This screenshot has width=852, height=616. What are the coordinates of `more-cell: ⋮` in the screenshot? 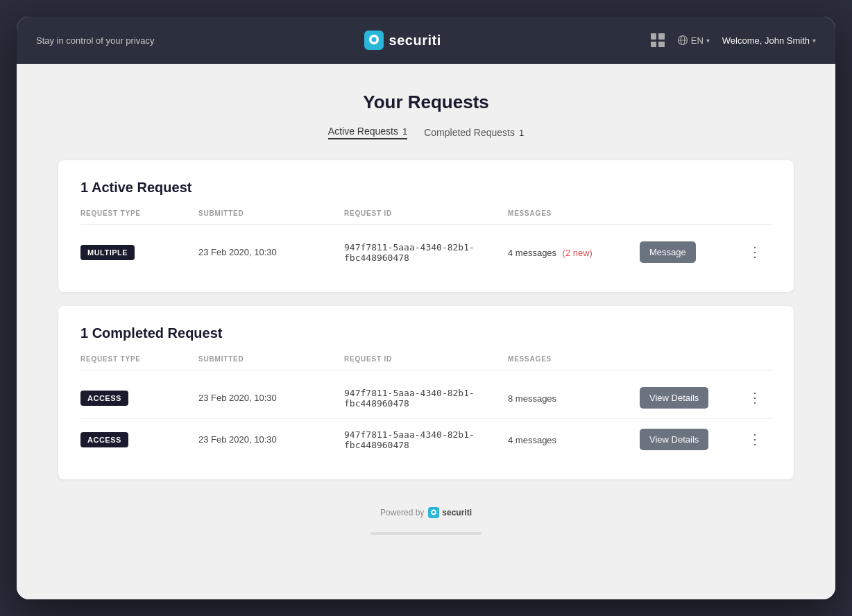 It's located at (758, 253).